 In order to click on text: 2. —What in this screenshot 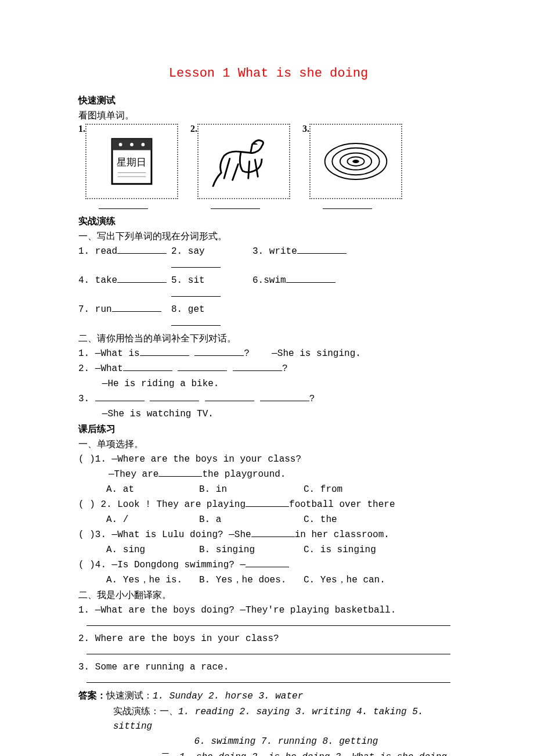, I will do `click(101, 369)`.